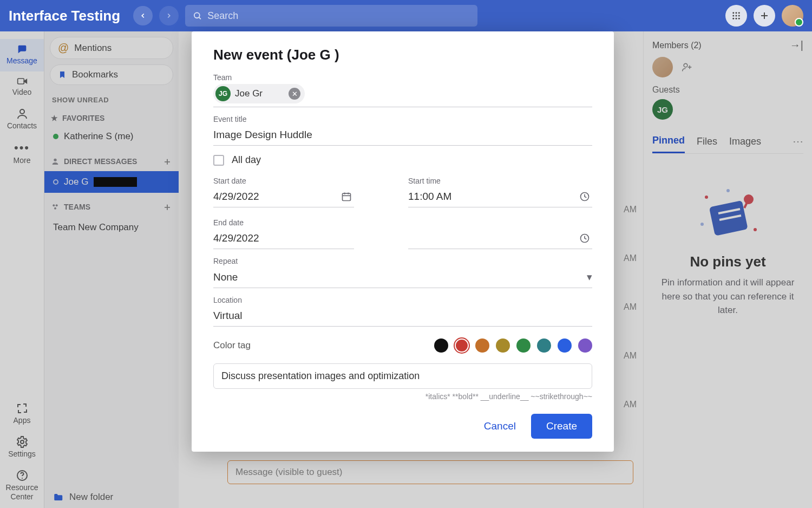 The height and width of the screenshot is (508, 812). What do you see at coordinates (562, 426) in the screenshot?
I see `create-button: Create` at bounding box center [562, 426].